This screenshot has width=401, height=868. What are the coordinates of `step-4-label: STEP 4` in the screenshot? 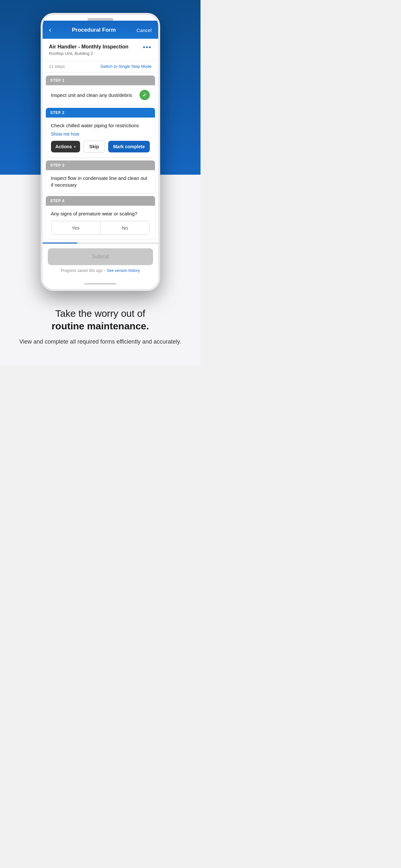 It's located at (100, 201).